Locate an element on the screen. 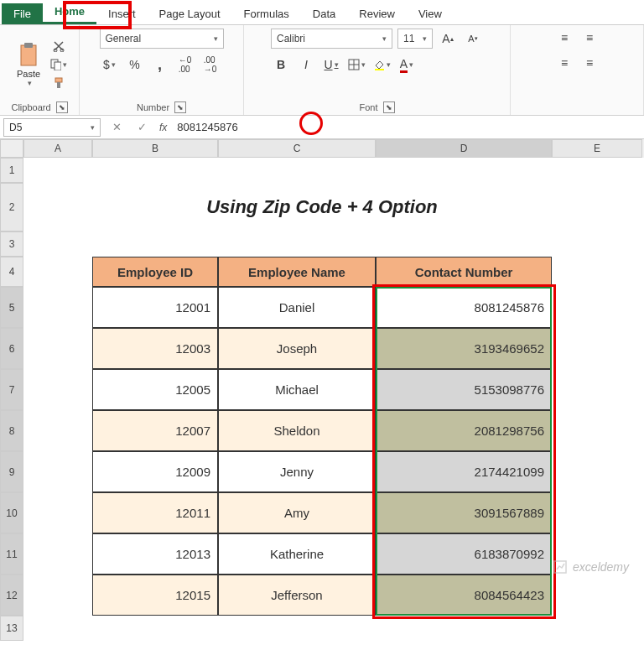 The width and height of the screenshot is (644, 650). cell-employee-name: Michael is located at coordinates (297, 389).